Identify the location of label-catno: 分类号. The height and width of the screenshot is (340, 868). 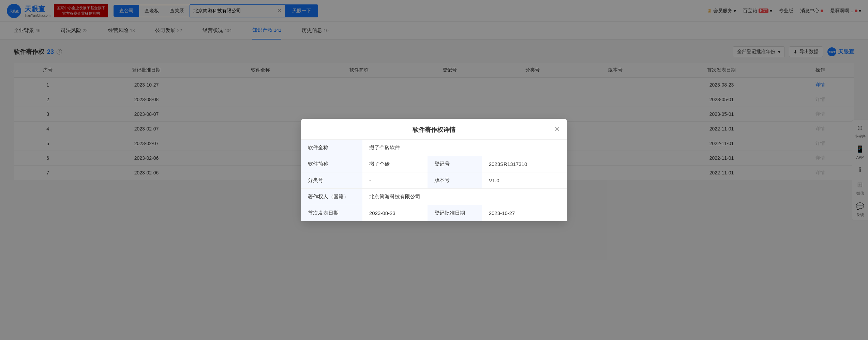
(332, 180).